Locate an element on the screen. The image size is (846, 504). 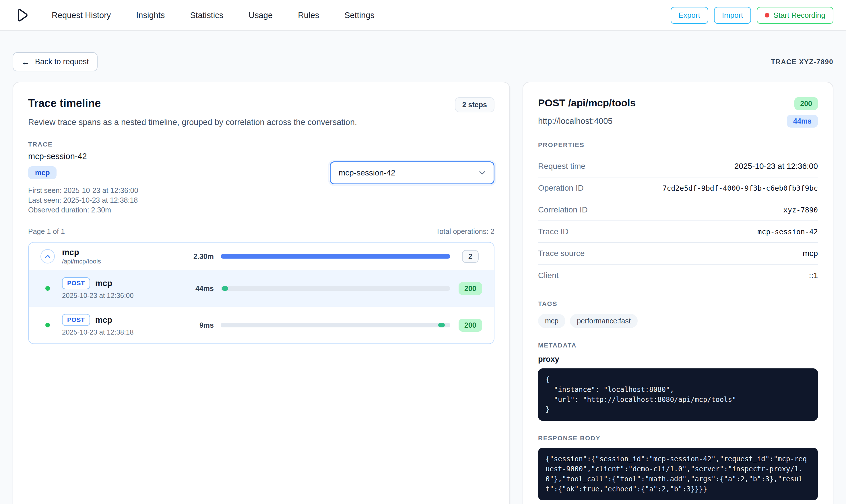
property-label: Trace source is located at coordinates (562, 253).